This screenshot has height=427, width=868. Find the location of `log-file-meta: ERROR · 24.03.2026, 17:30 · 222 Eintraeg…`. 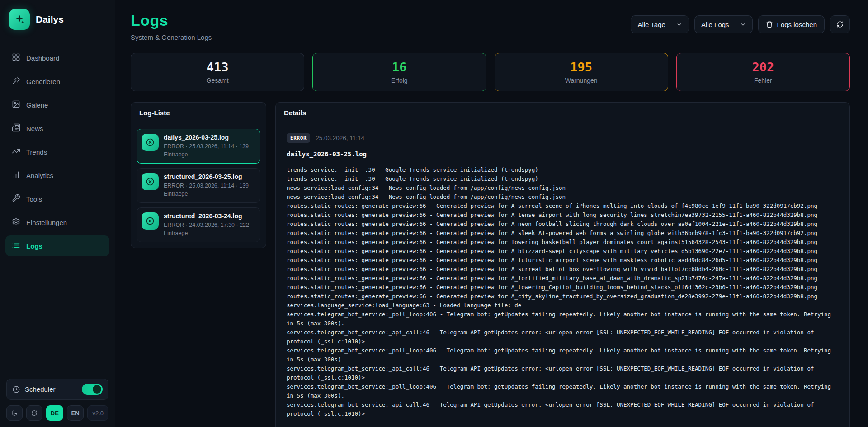

log-file-meta: ERROR · 24.03.2026, 17:30 · 222 Eintraeg… is located at coordinates (210, 230).